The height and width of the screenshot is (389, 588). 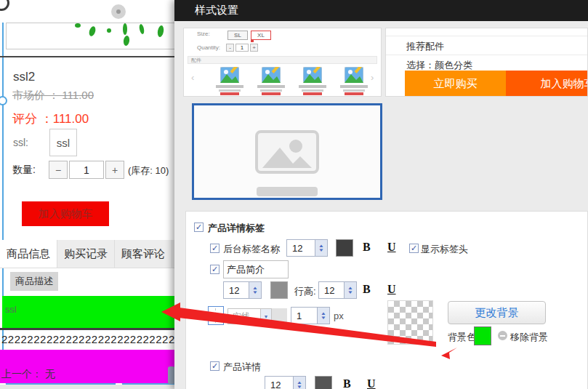 I want to click on intro-name-input, so click(x=256, y=269).